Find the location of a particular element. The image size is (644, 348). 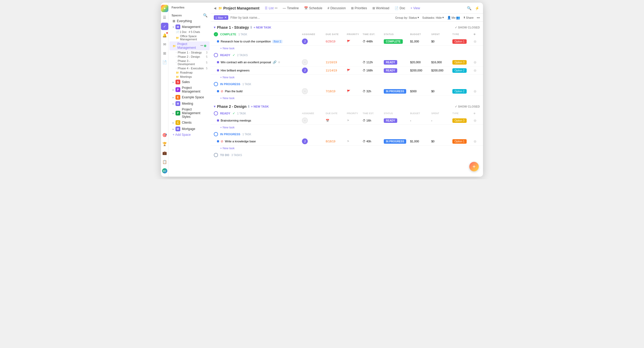

sidebar-phase-design: ◦ Phase 2 - Design 5 is located at coordinates (190, 57).